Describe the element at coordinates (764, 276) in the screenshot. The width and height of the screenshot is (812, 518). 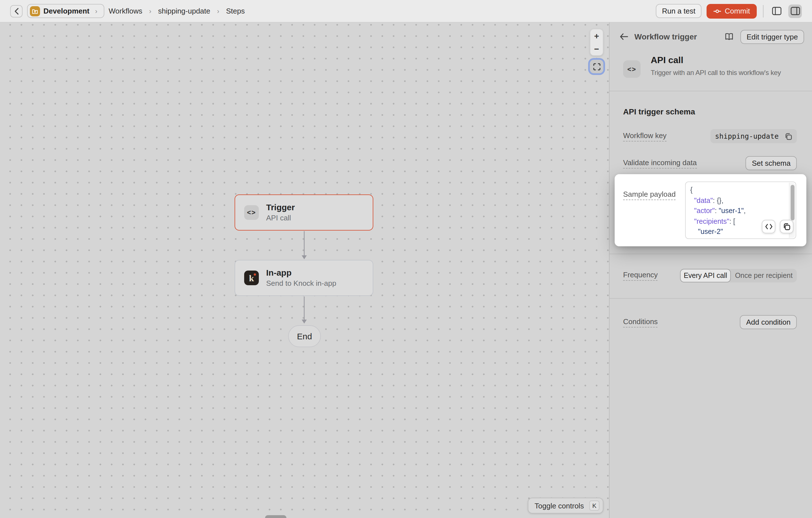
I see `frequency-option-once-per-recipient: Once per recipient` at that location.